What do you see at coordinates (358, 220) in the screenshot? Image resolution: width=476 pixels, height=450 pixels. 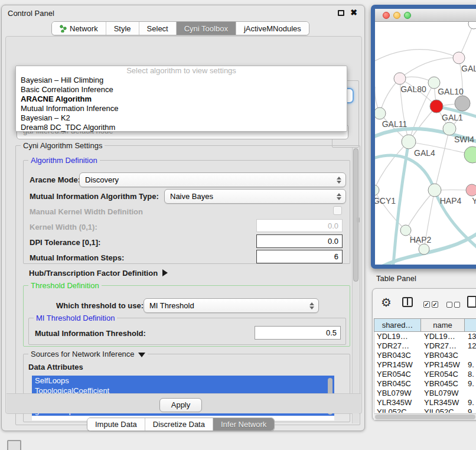 I see `panel-splitter-handle` at bounding box center [358, 220].